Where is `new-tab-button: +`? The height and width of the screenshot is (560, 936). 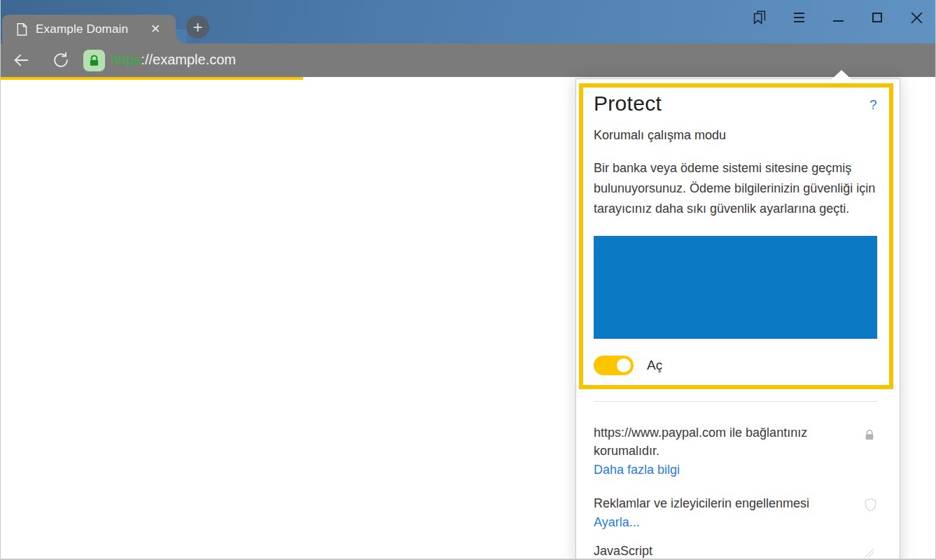 new-tab-button: + is located at coordinates (197, 27).